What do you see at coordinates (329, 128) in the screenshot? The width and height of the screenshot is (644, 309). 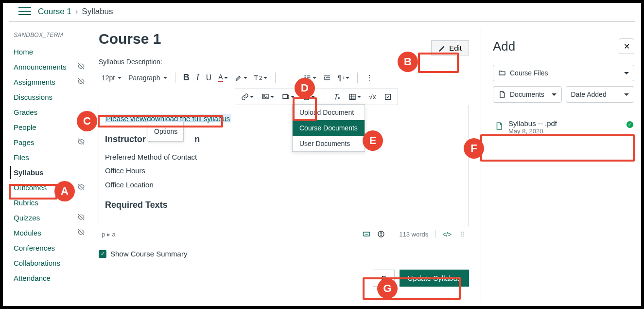 I see `menu-course-documents: Course Documents` at bounding box center [329, 128].